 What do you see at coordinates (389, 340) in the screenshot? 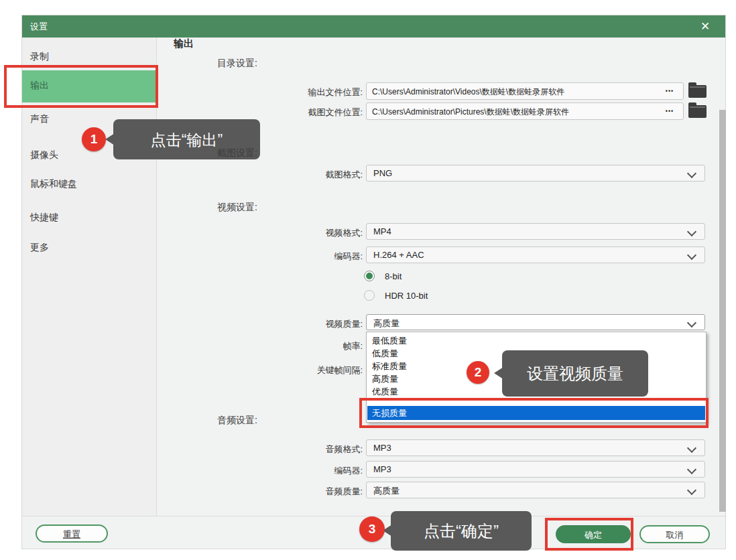
I see `dropdown-option-lowest: 最低质量` at bounding box center [389, 340].